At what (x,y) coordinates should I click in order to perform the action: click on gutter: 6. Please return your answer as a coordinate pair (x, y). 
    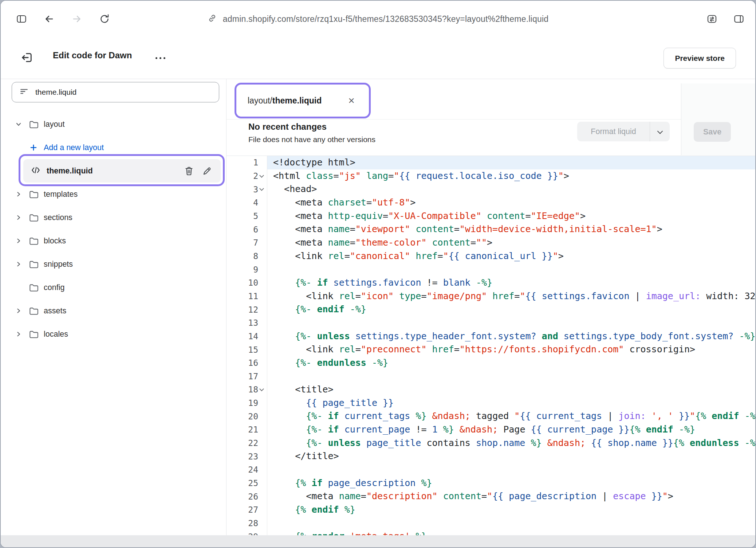
    Looking at the image, I should click on (247, 230).